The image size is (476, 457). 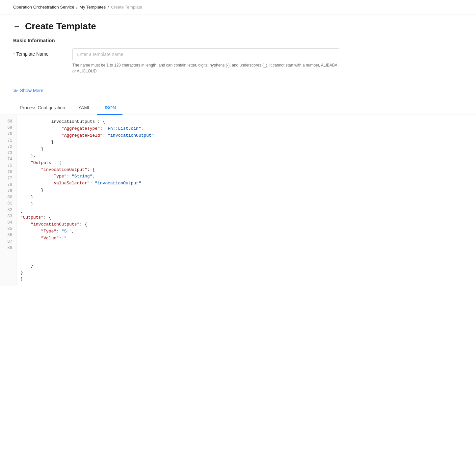 What do you see at coordinates (108, 7) in the screenshot?
I see `breadcrumb-sep2: /` at bounding box center [108, 7].